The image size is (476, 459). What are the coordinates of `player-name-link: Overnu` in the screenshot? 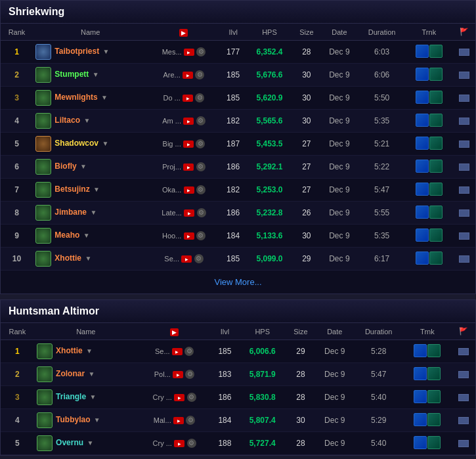 It's located at (70, 443).